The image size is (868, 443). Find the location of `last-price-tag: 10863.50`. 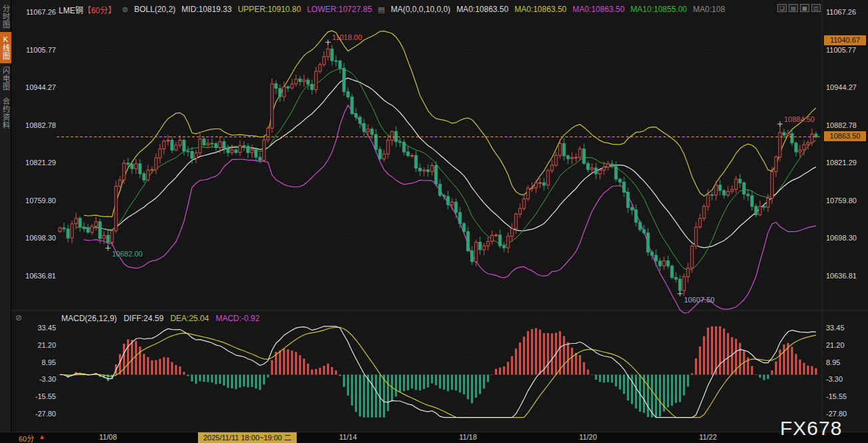

last-price-tag: 10863.50 is located at coordinates (845, 136).